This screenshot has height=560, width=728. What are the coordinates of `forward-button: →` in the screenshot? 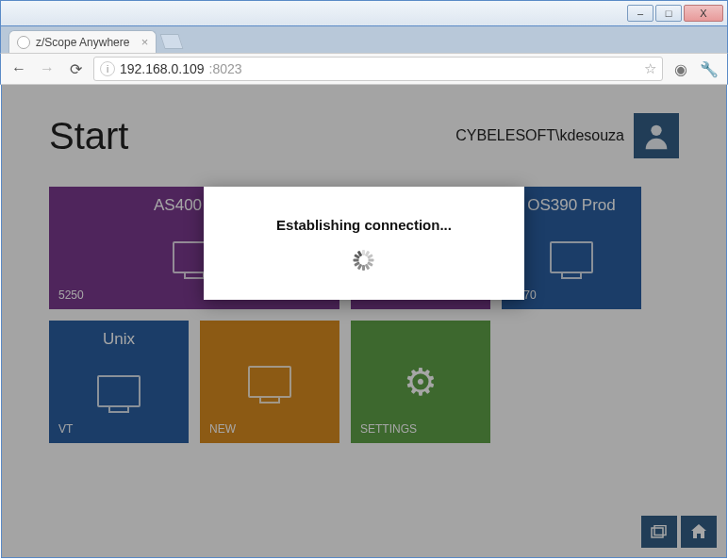 It's located at (47, 69).